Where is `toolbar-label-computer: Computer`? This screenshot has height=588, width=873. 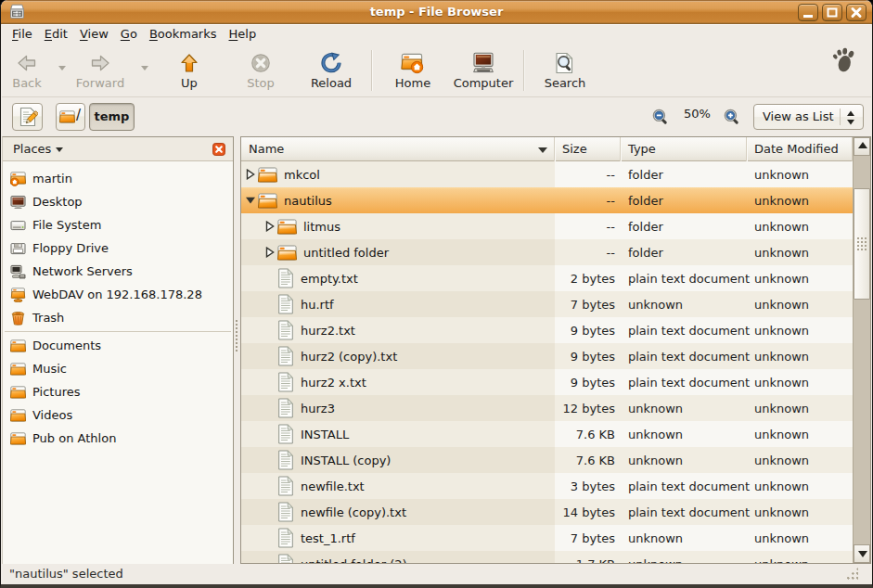 toolbar-label-computer: Computer is located at coordinates (483, 83).